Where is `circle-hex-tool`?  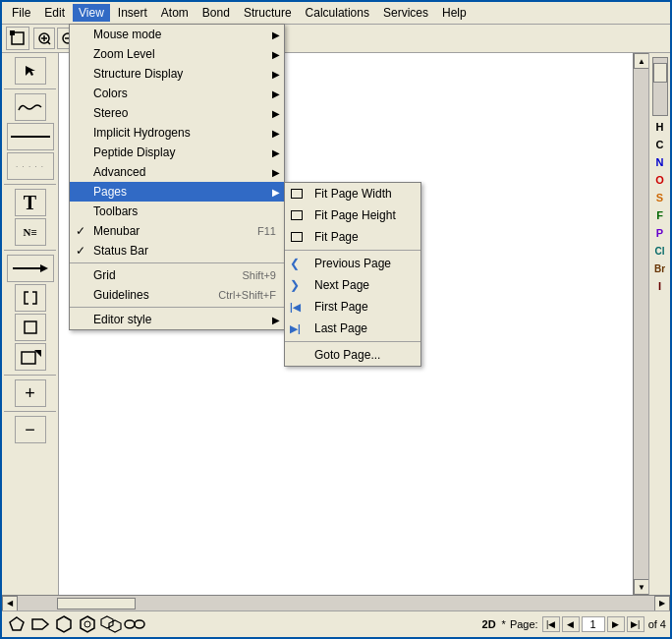
circle-hex-tool is located at coordinates (87, 624).